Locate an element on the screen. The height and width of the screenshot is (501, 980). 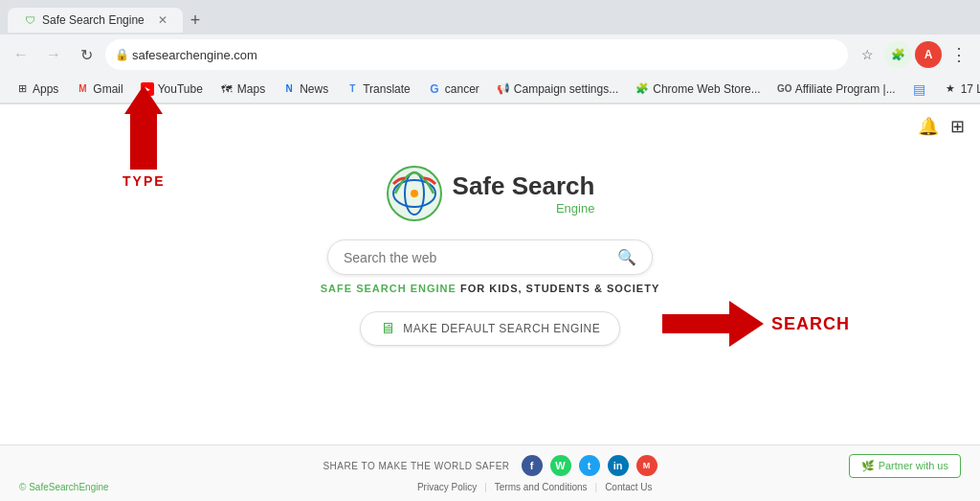
privacy-policy-link: Privacy Policy is located at coordinates (447, 487).